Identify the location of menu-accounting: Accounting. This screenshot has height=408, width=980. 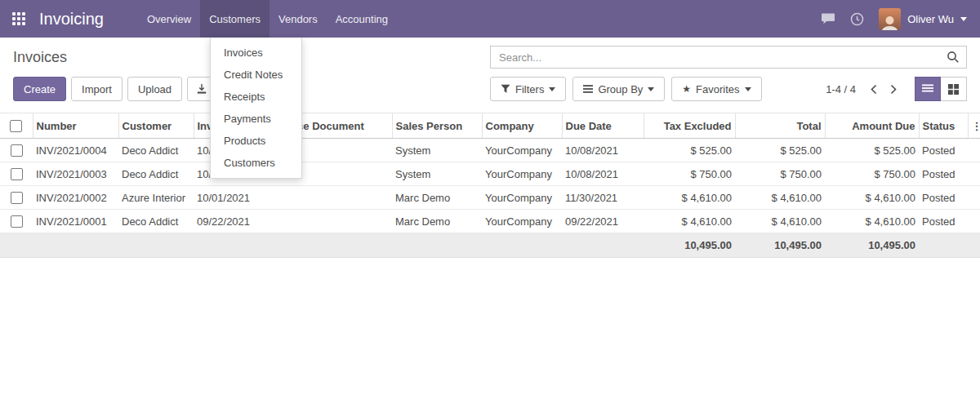
(362, 19).